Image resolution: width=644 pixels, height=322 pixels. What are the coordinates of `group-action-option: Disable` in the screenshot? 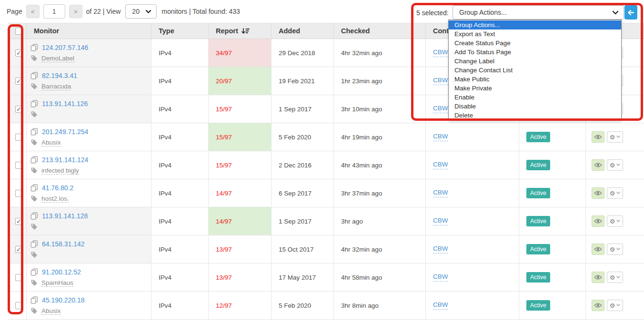 It's located at (535, 107).